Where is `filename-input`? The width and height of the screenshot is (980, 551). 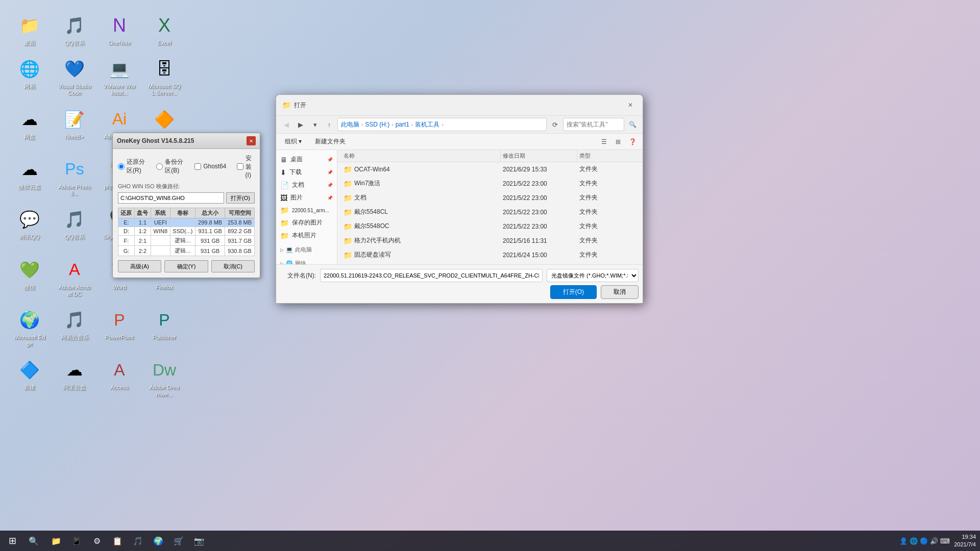
filename-input is located at coordinates (431, 276).